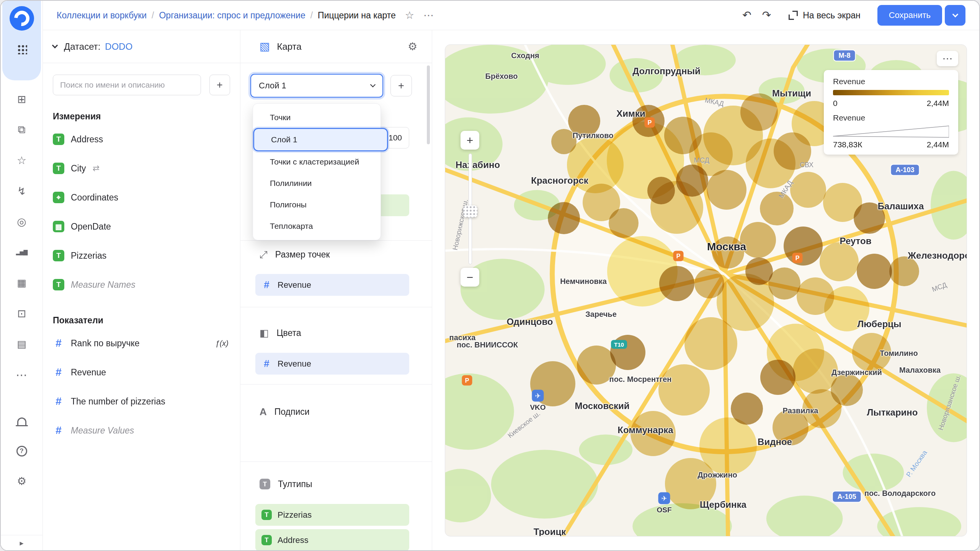  I want to click on datasets-button: ▦, so click(22, 283).